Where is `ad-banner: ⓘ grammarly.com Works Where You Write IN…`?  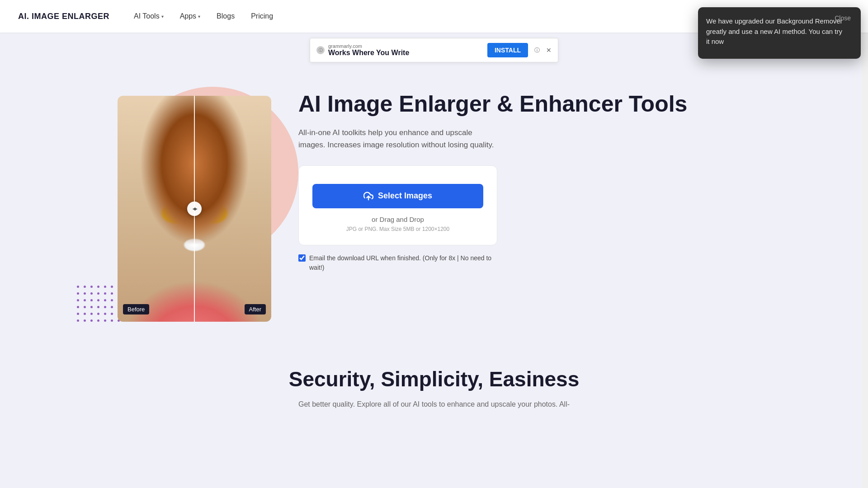
ad-banner: ⓘ grammarly.com Works Where You Write IN… is located at coordinates (434, 50).